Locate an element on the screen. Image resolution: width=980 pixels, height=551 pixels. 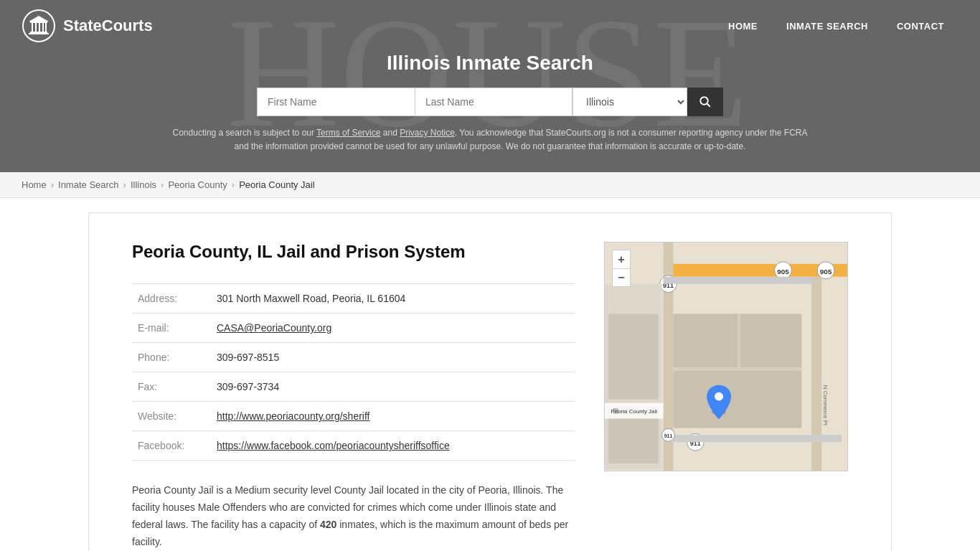
page-title: Illinois Inmate Search is located at coordinates (490, 63).